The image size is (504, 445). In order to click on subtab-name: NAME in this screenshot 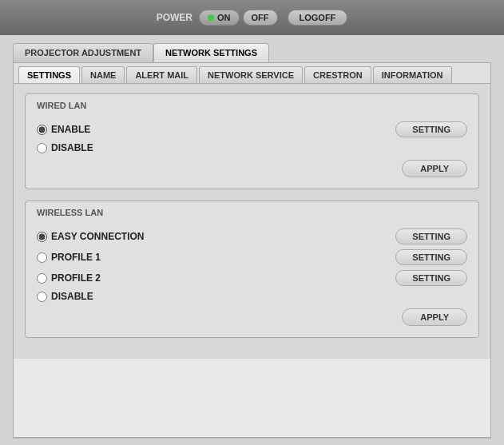, I will do `click(103, 75)`.